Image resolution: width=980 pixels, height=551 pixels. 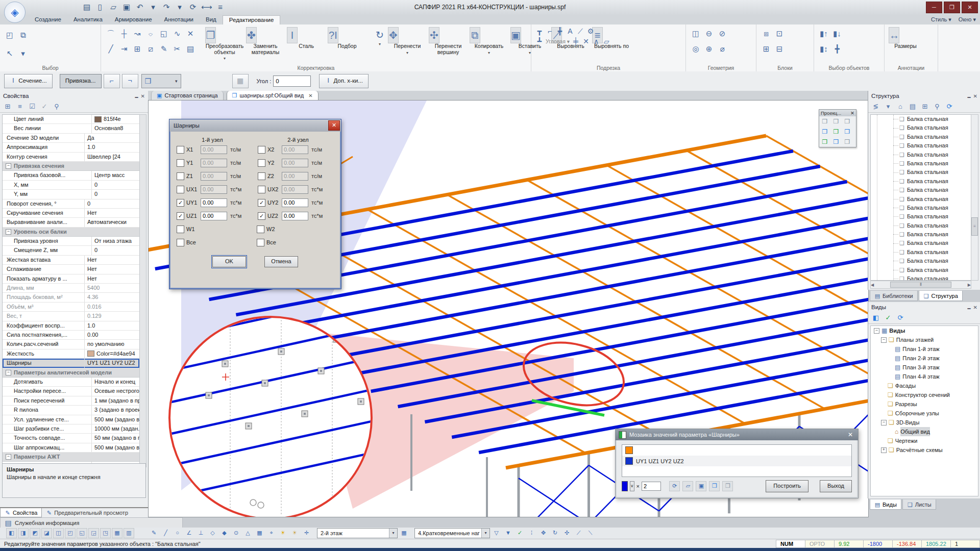 I want to click on dropdown-arrow-icon: ▾, so click(x=407, y=53).